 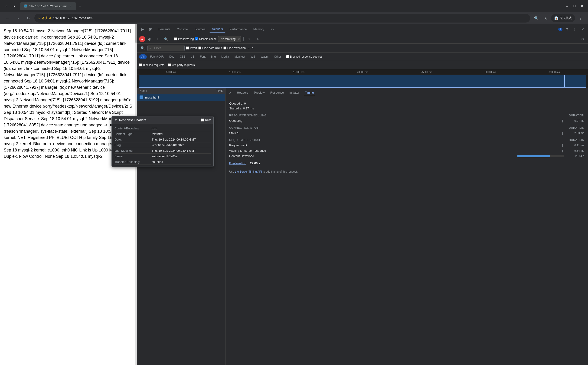 I want to click on devtools-filter-row2: Blocked requests 3rd-party requests, so click(x=363, y=65).